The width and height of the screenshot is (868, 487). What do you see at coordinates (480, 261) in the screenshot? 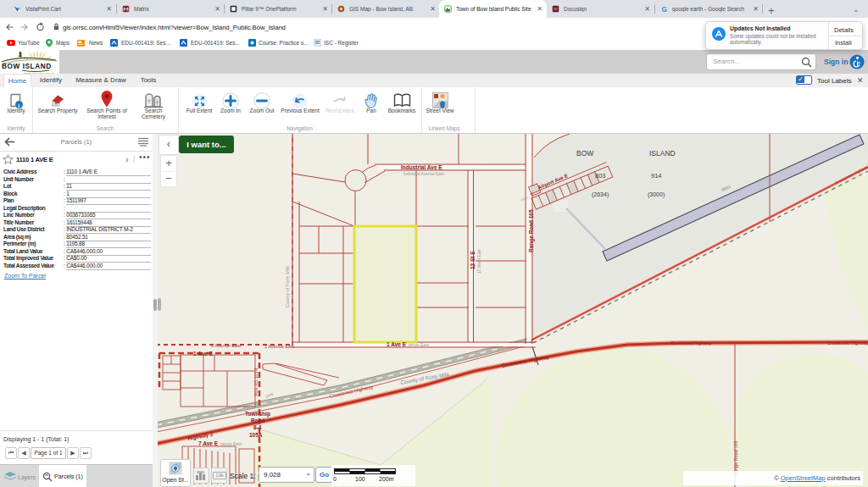
I see `svg-text: 12 Street East` at bounding box center [480, 261].